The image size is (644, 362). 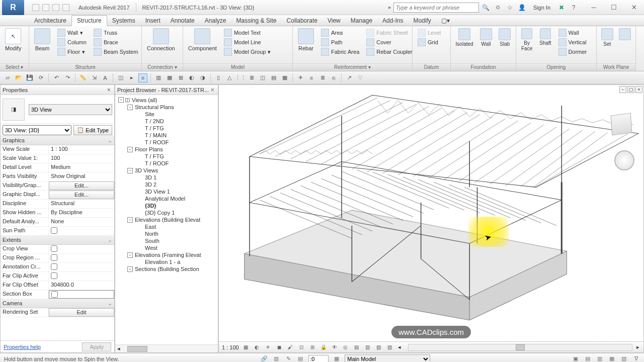 I want to click on prop-value: Edit..., so click(x=82, y=186).